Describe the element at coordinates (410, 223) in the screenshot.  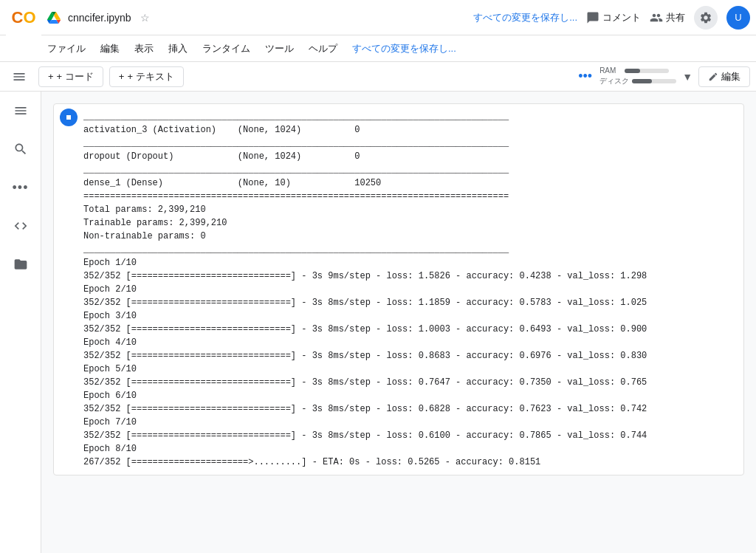
I see `output-line: Trainable params: 2,399,210` at that location.